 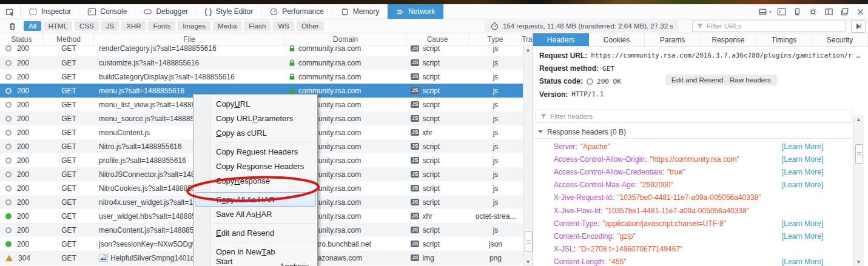 What do you see at coordinates (427, 133) in the screenshot?
I see `cause: xhr` at bounding box center [427, 133].